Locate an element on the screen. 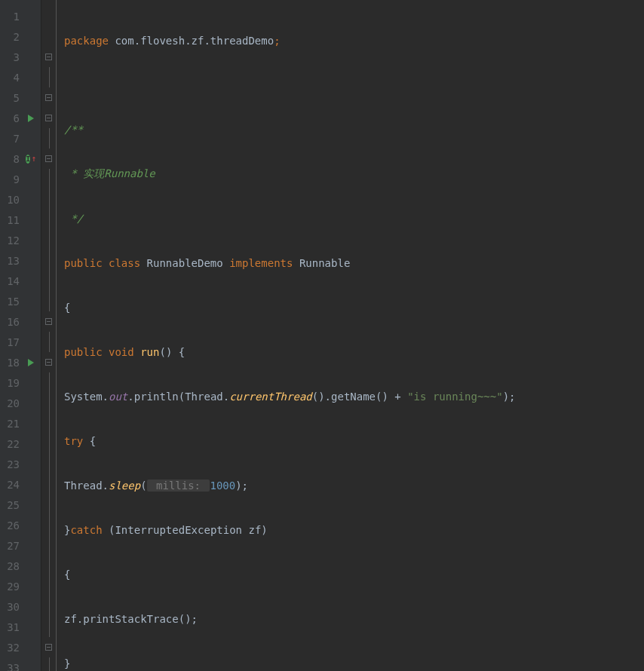 Image resolution: width=644 pixels, height=671 pixels. line-number: 17 is located at coordinates (14, 342).